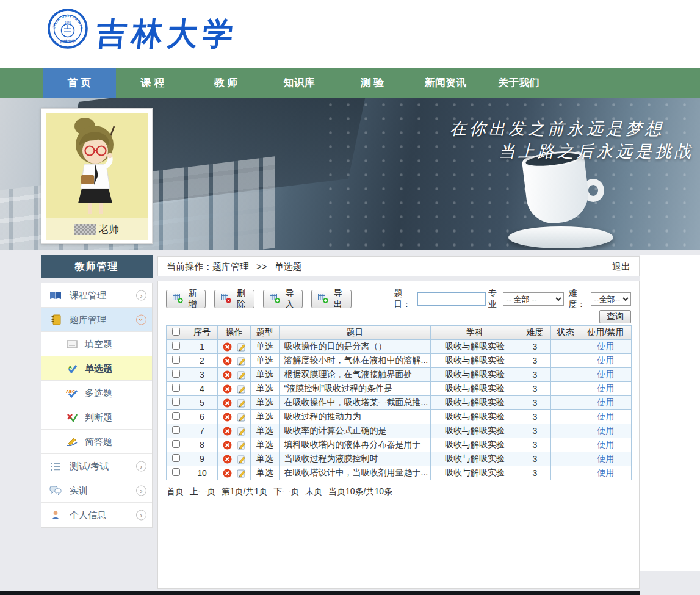 The image size is (700, 595). Describe the element at coordinates (615, 317) in the screenshot. I see `search-button: 查询` at that location.